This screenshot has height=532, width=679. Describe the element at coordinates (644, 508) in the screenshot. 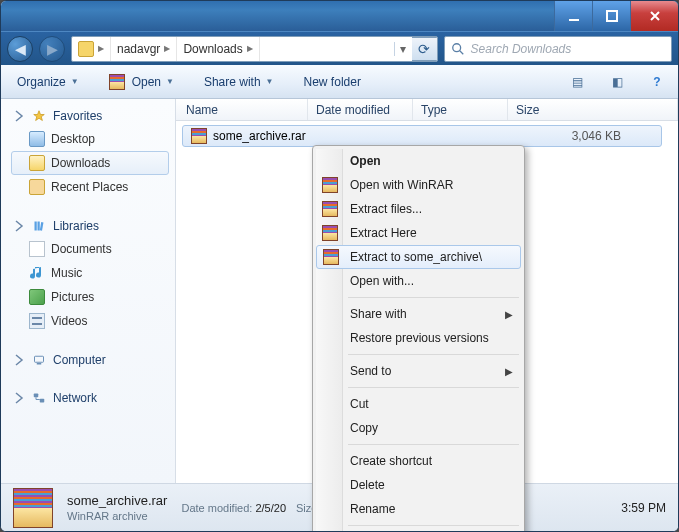

I see `details-date-right: 3:59 PM` at that location.